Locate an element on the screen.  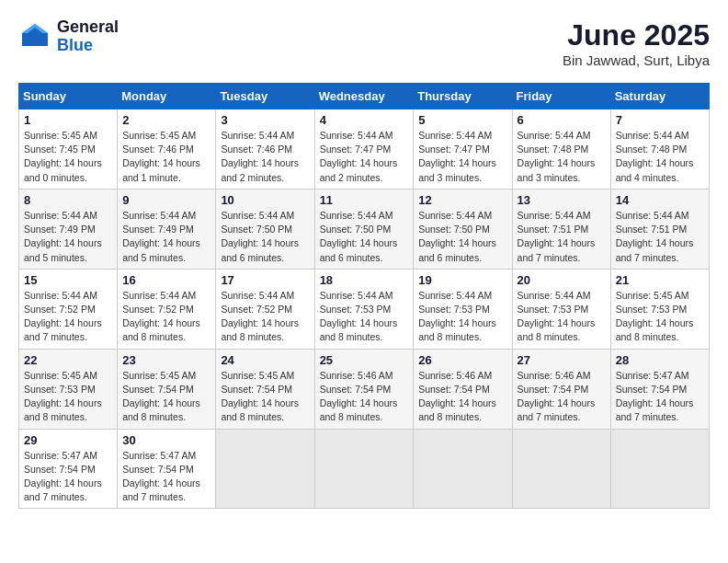
day-number: 25 is located at coordinates (364, 361).